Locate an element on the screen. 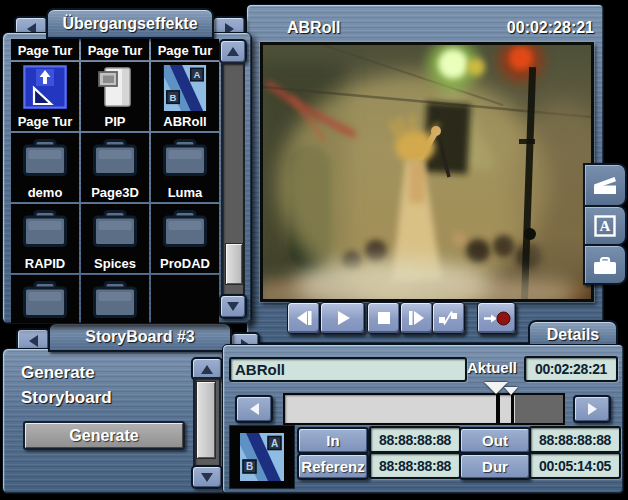 Image resolution: width=628 pixels, height=500 pixels. storyboard-tab: StoryBoard #3 is located at coordinates (140, 337).